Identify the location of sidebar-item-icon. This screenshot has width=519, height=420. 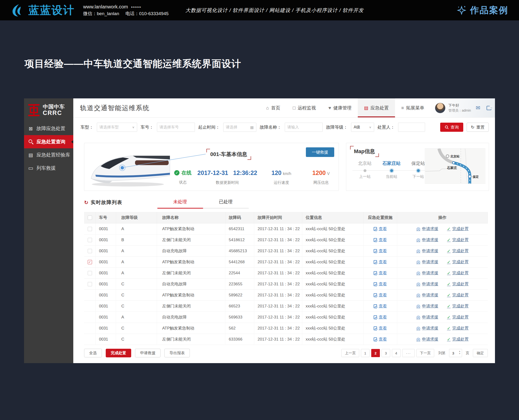
(31, 129).